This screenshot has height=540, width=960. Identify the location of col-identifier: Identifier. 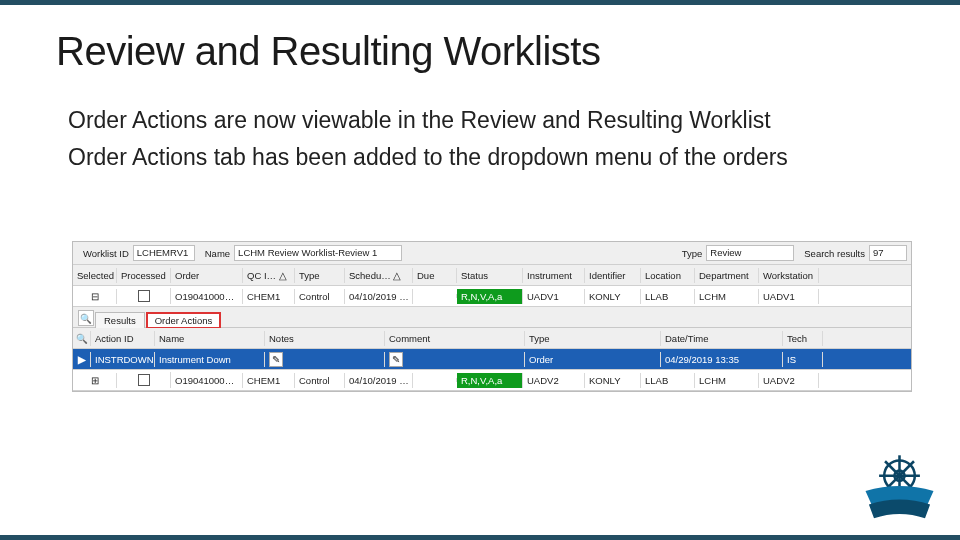
(613, 276).